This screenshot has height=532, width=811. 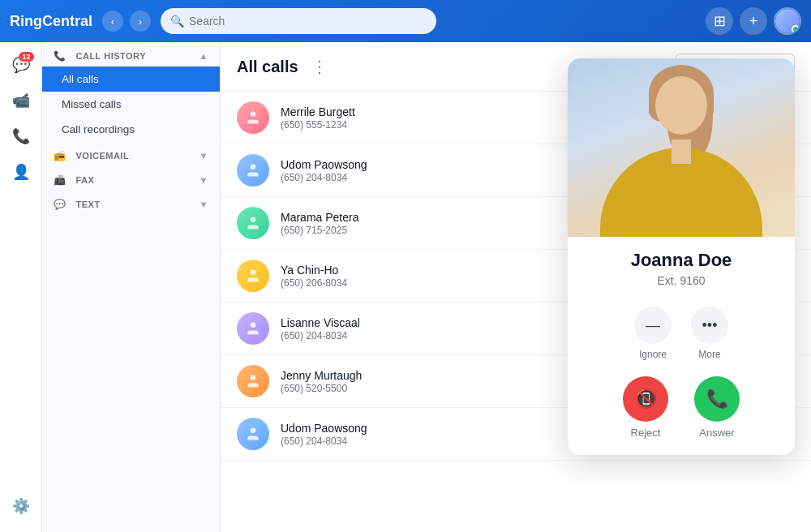 What do you see at coordinates (113, 21) in the screenshot?
I see `back-button: ‹` at bounding box center [113, 21].